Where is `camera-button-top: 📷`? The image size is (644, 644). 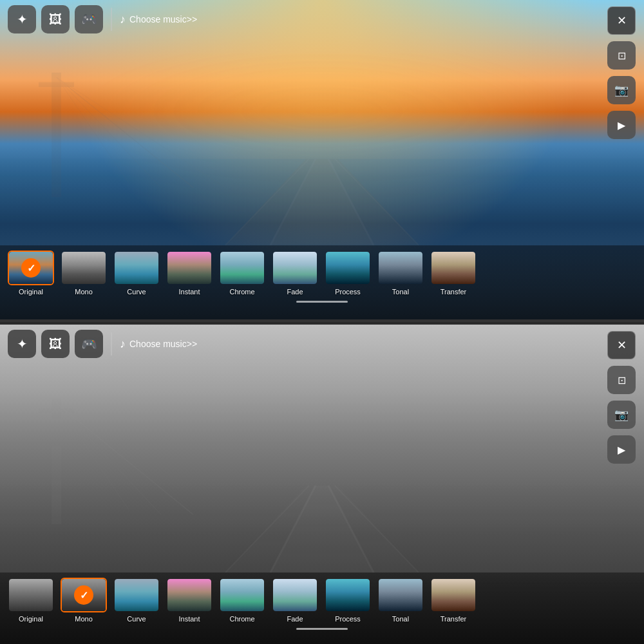
camera-button-top: 📷 is located at coordinates (621, 90).